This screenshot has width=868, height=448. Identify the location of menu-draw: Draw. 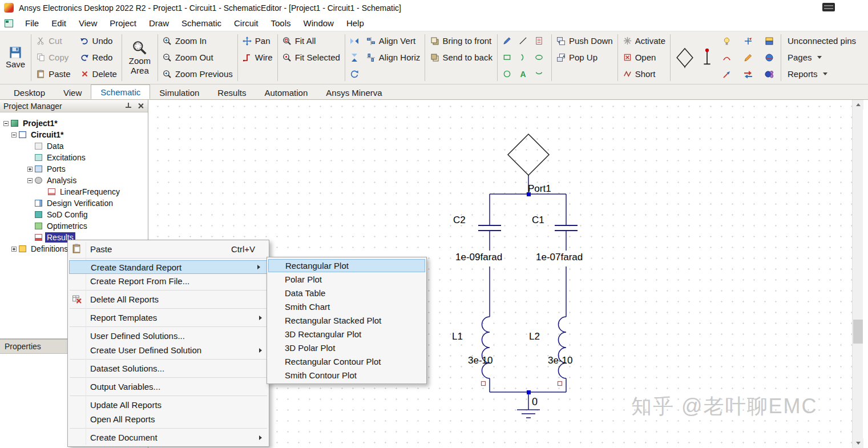
(159, 23).